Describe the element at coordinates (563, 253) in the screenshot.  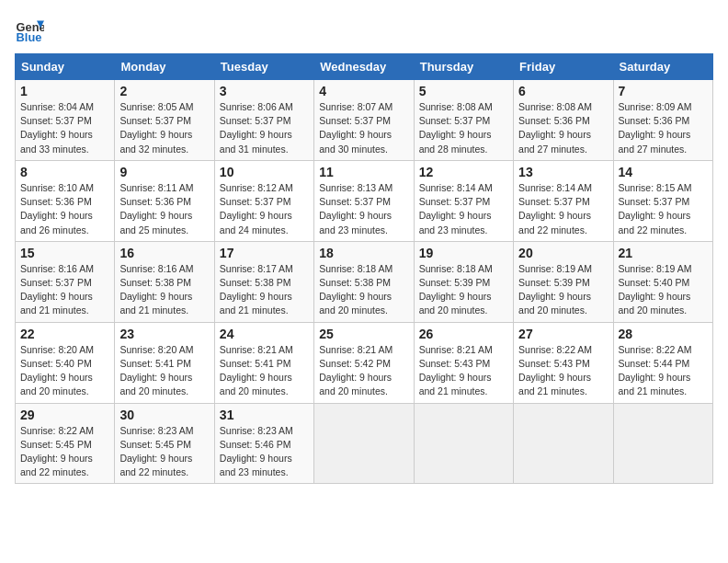
I see `day-number: 20` at that location.